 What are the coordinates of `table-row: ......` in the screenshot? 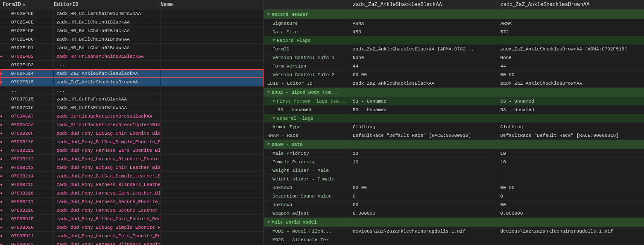 It's located at (132, 91).